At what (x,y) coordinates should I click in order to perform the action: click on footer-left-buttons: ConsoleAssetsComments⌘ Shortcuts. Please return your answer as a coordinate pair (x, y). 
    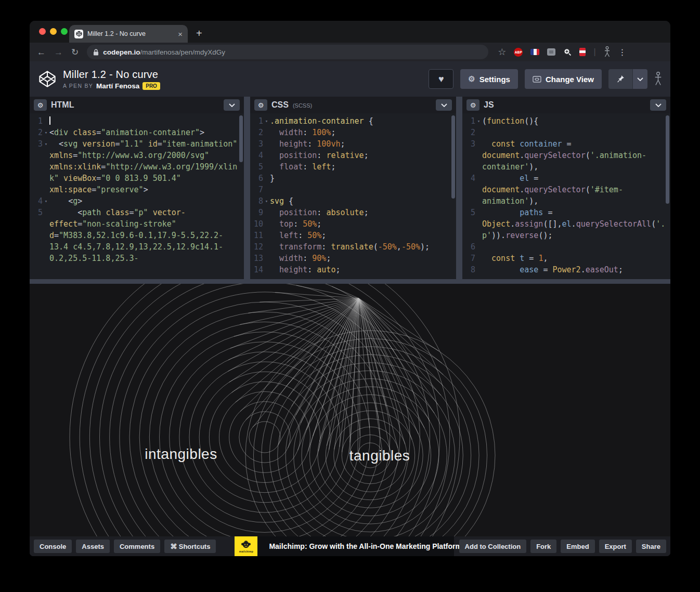
    Looking at the image, I should click on (127, 546).